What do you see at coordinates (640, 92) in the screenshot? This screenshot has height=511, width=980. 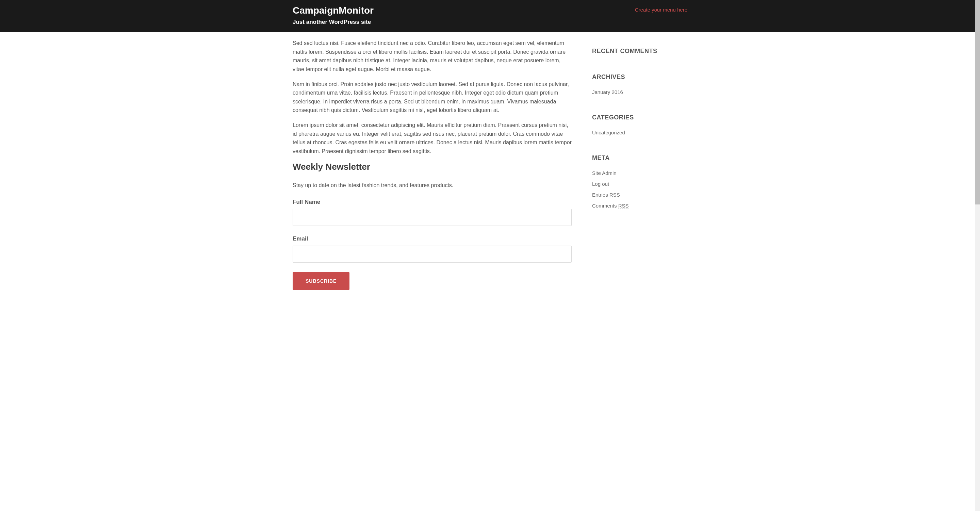 I see `list-item: January 2016` at bounding box center [640, 92].